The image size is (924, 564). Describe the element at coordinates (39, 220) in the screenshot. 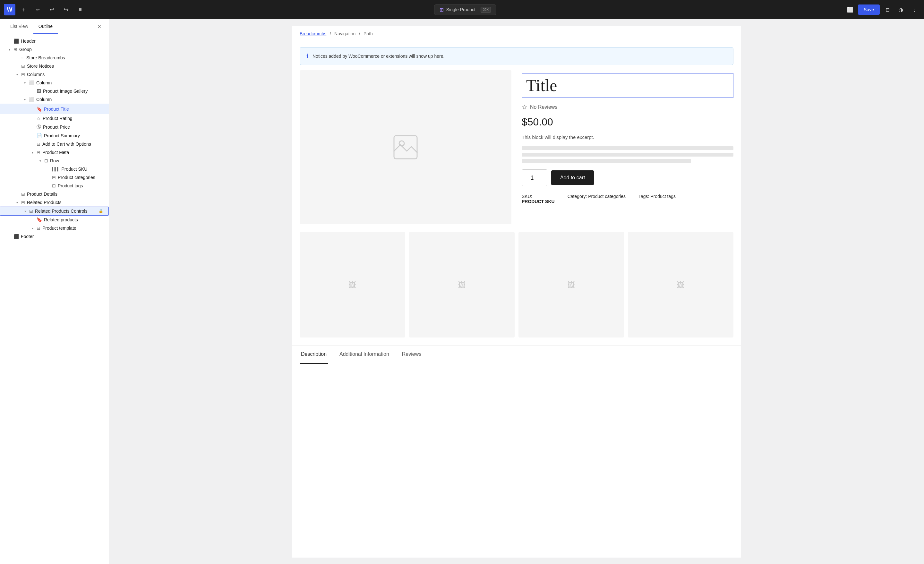

I see `related-list-icon: 🔖` at that location.